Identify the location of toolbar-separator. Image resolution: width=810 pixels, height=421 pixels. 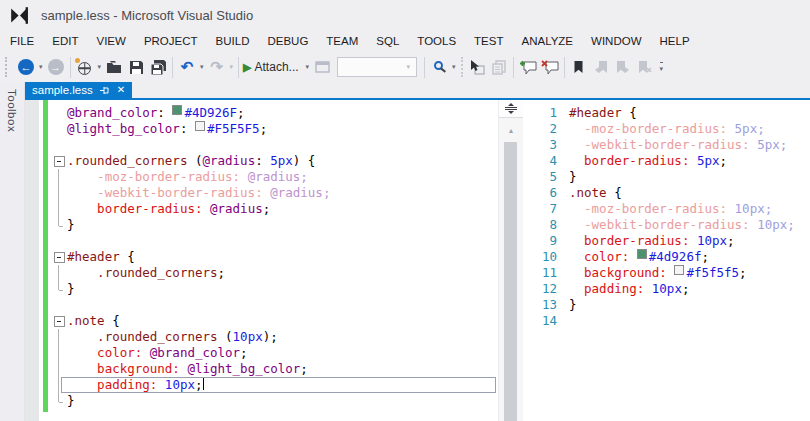
(172, 68).